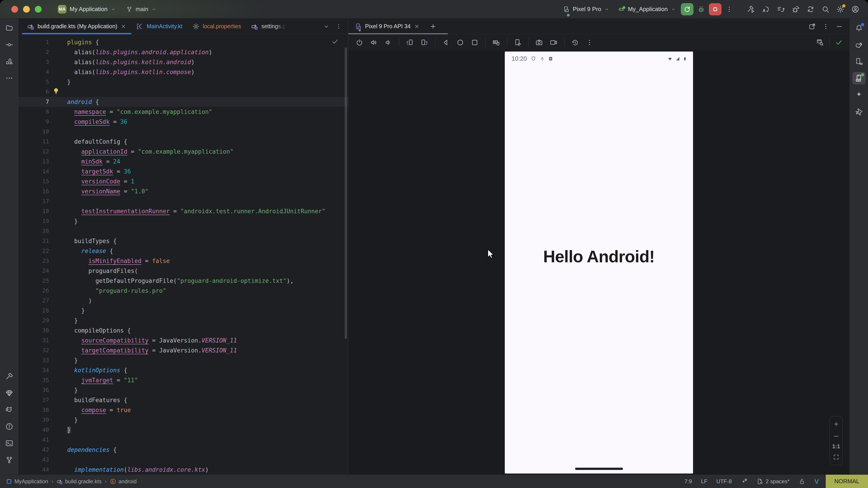  I want to click on code-line: sourceCompatibility = JavaVersion.VERSIO…, so click(208, 340).